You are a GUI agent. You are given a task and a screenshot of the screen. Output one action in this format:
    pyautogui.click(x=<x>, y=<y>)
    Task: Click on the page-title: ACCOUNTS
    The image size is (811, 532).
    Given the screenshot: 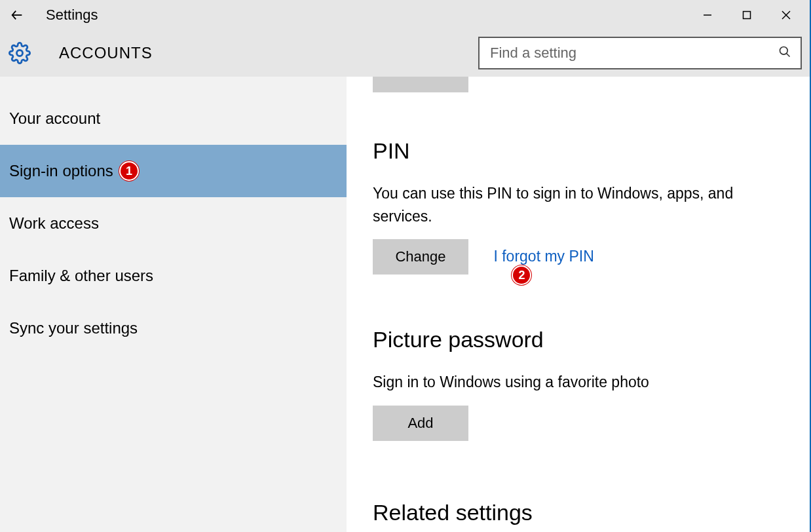 What is the action you would take?
    pyautogui.click(x=106, y=53)
    